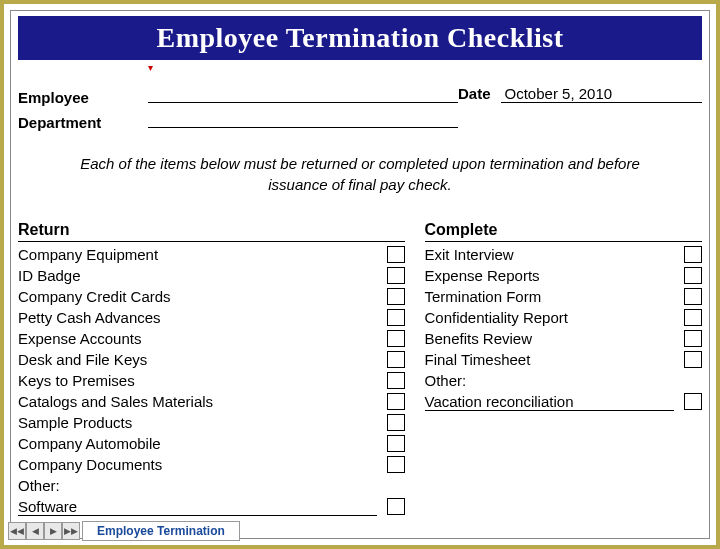 This screenshot has height=549, width=720. I want to click on complete-item: Final Timesheet, so click(564, 360).